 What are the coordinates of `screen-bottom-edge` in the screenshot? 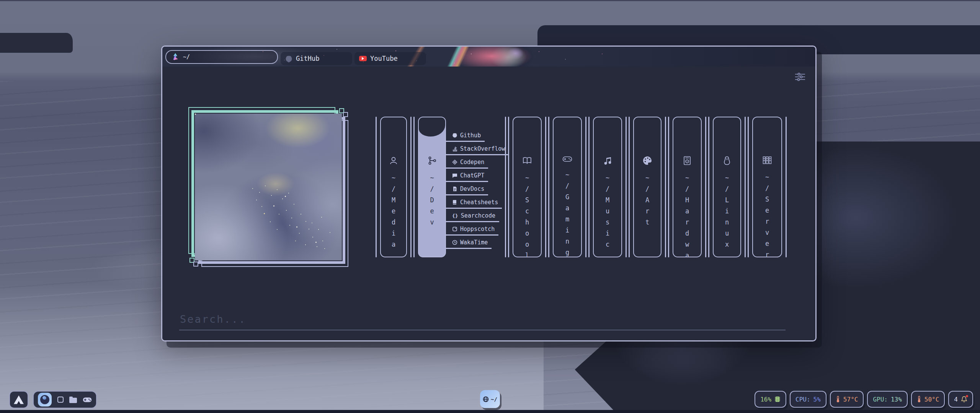 It's located at (490, 411).